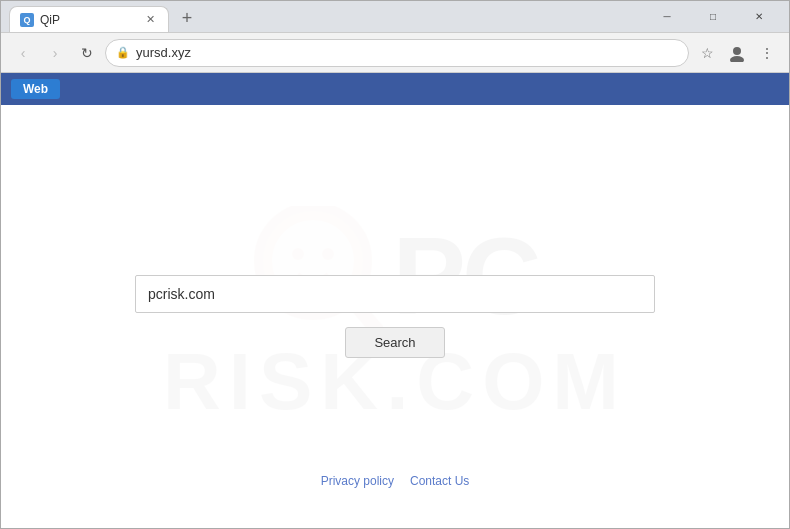 The image size is (790, 529). I want to click on profile-button, so click(737, 53).